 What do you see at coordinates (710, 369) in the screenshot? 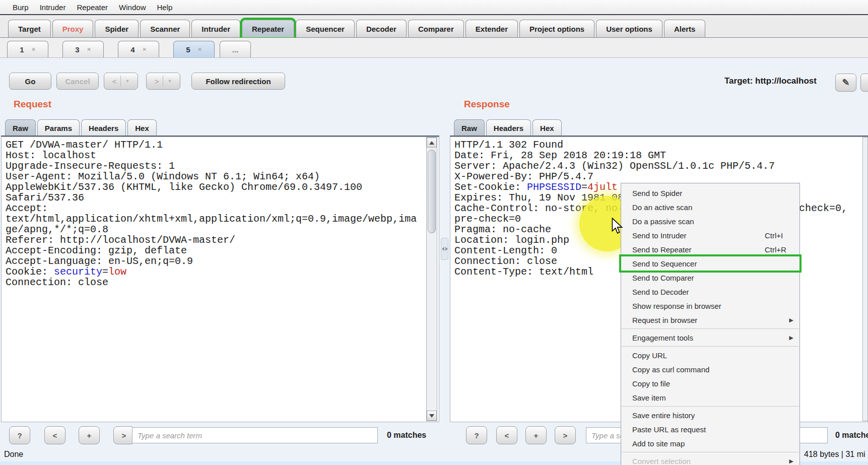
I see `context-menu-item-copy-as-curl-command: Copy as curl command` at bounding box center [710, 369].